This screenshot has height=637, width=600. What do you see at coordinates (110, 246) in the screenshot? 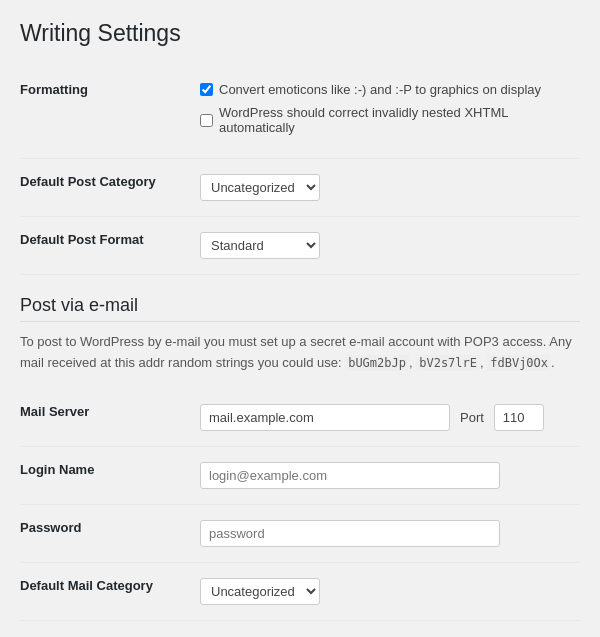
I see `default-post-format-label: Default Post Format` at bounding box center [110, 246].